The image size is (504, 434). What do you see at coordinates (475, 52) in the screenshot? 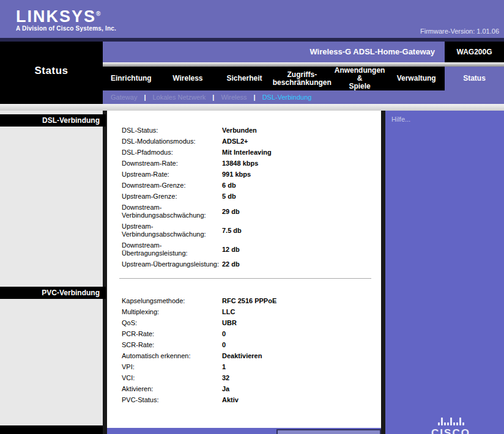
I see `model-number: WAG200G` at bounding box center [475, 52].